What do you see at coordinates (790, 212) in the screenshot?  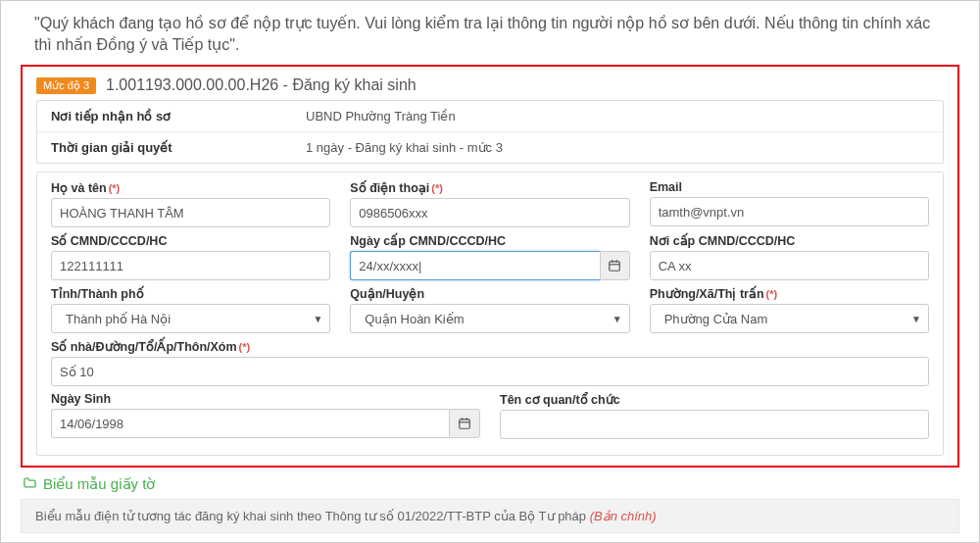 I see `email-input` at bounding box center [790, 212].